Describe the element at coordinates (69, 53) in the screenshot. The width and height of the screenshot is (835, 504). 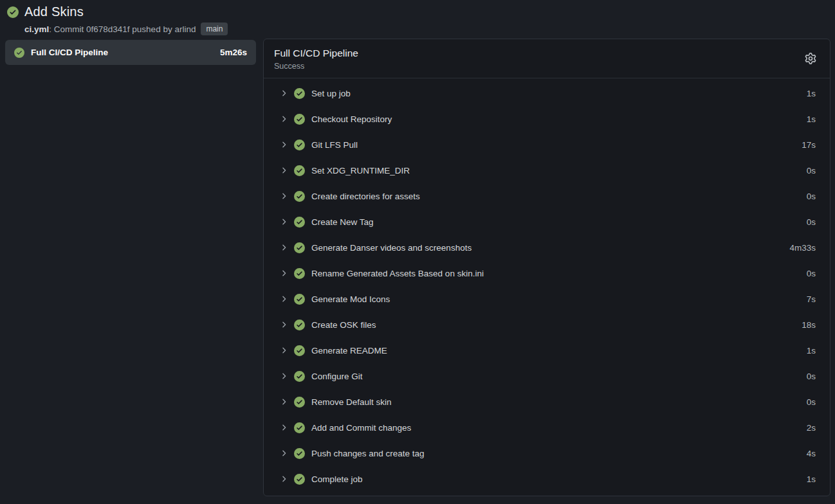
I see `job-name: Full CI/CD Pipeline` at that location.